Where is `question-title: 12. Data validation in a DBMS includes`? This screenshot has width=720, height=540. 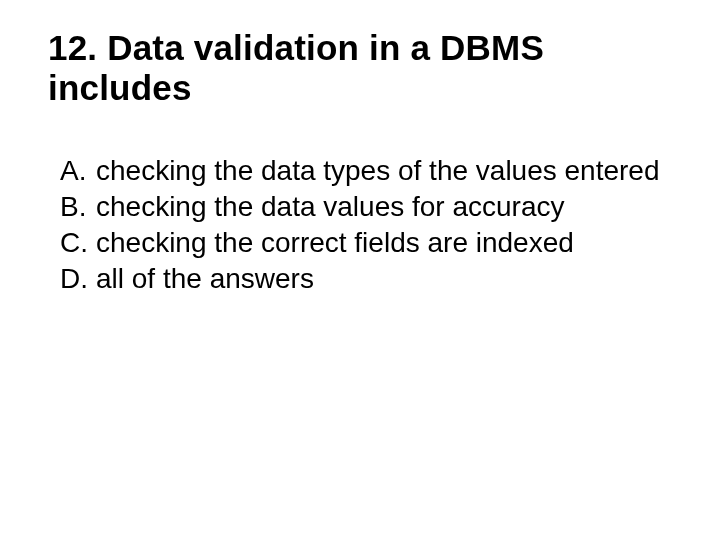 question-title: 12. Data validation in a DBMS includes is located at coordinates (364, 68).